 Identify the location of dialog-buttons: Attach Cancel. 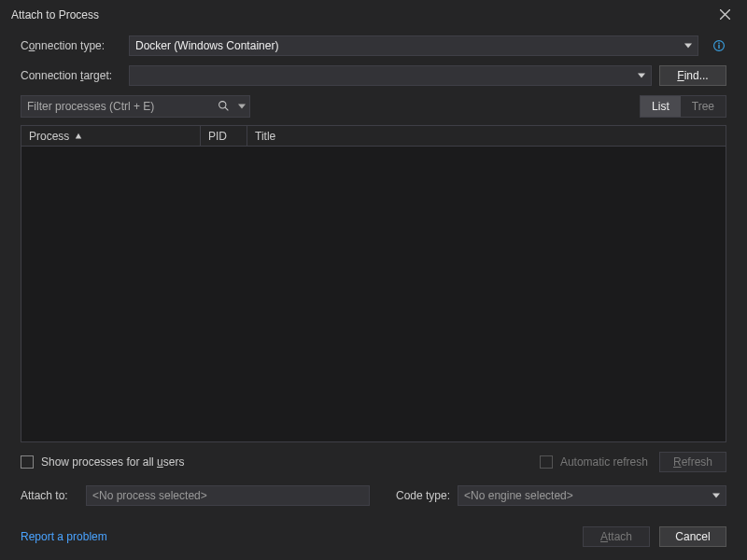
(655, 537).